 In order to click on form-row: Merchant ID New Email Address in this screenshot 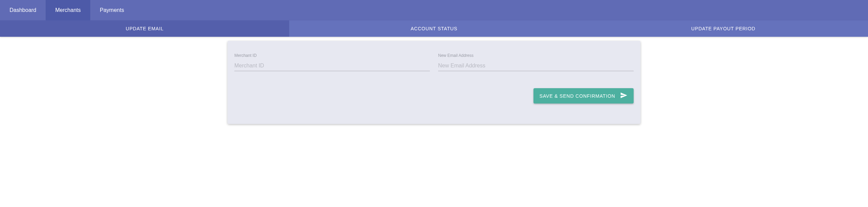, I will do `click(434, 62)`.